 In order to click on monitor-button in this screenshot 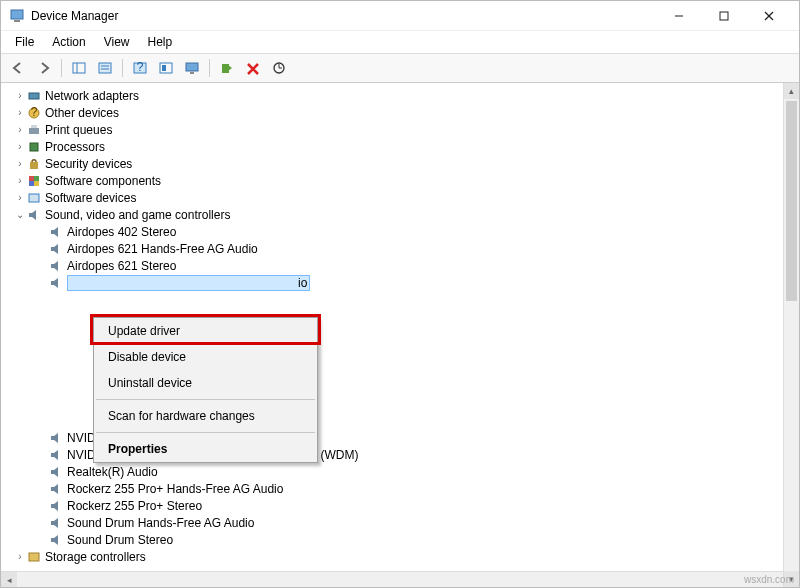, I will do `click(192, 68)`.